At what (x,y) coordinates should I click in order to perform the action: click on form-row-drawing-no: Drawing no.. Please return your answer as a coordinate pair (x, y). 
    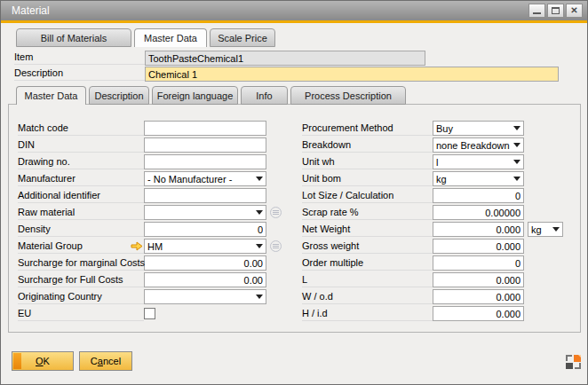
    Looking at the image, I should click on (149, 161).